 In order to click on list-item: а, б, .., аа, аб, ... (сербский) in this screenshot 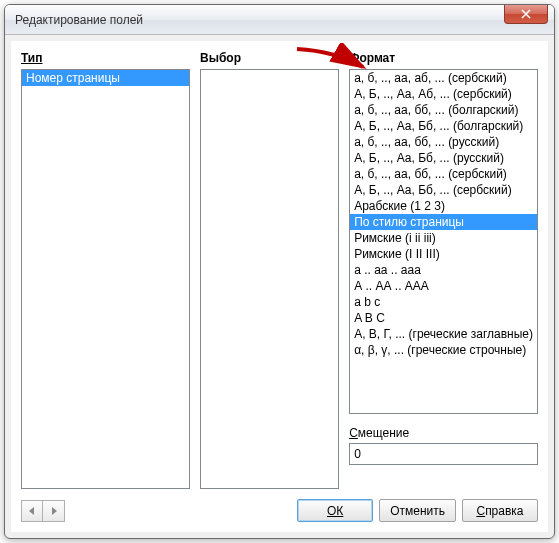, I will do `click(444, 78)`.